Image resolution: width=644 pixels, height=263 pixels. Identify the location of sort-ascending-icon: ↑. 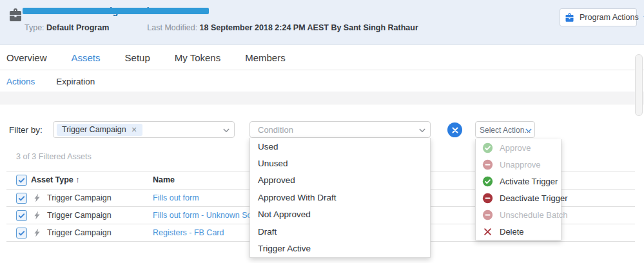
(77, 180).